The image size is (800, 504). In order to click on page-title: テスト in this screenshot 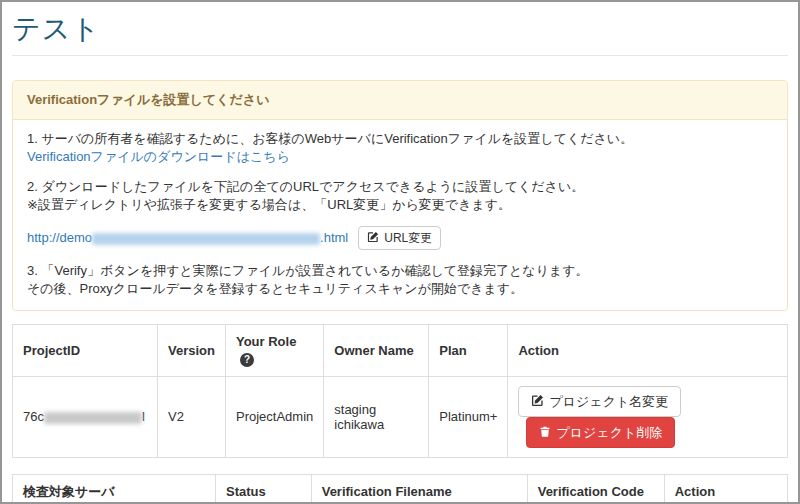, I will do `click(400, 29)`.